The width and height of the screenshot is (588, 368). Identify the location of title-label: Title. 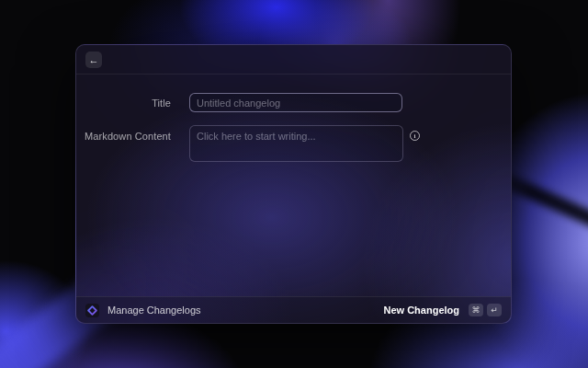
(123, 103).